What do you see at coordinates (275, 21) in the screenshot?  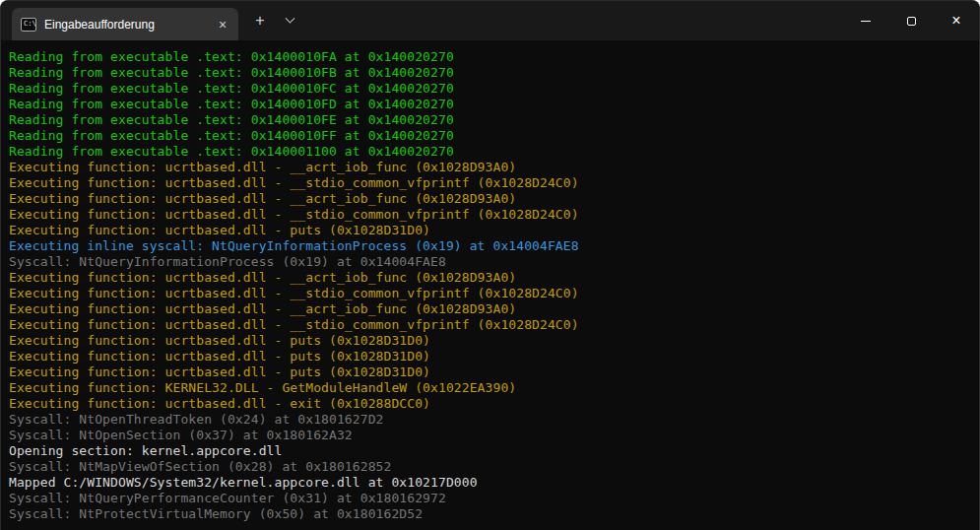 I see `tab-controls: +` at bounding box center [275, 21].